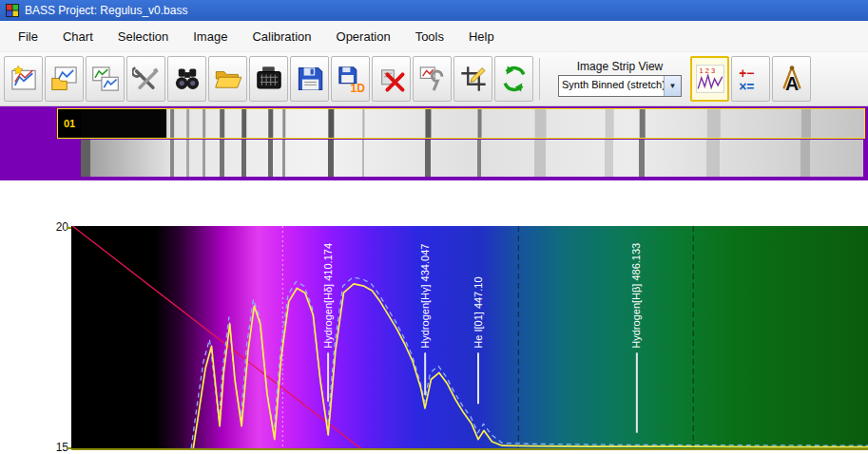  What do you see at coordinates (269, 79) in the screenshot?
I see `ccd-camera-icon` at bounding box center [269, 79].